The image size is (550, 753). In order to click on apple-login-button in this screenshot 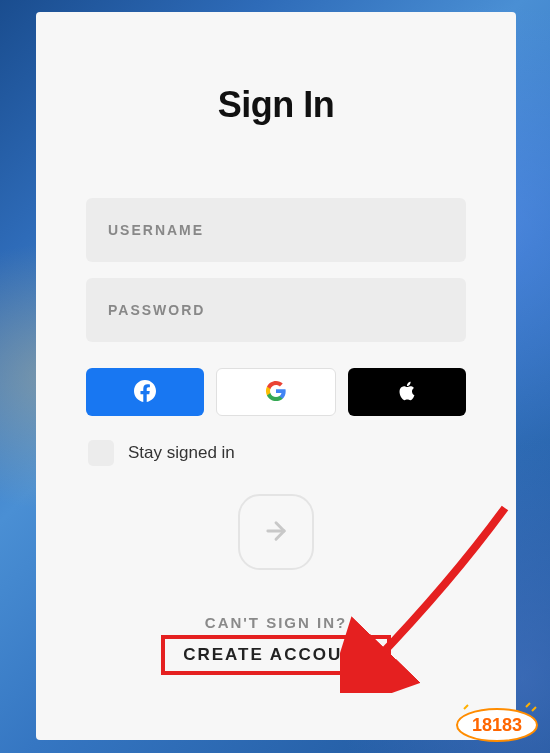, I will do `click(407, 392)`.